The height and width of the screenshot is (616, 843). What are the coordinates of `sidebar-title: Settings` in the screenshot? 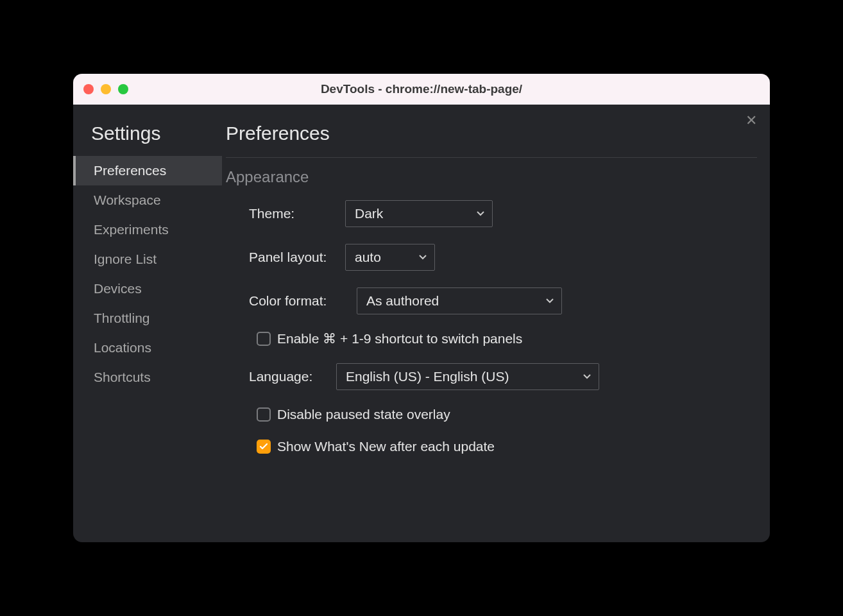 It's located at (148, 139).